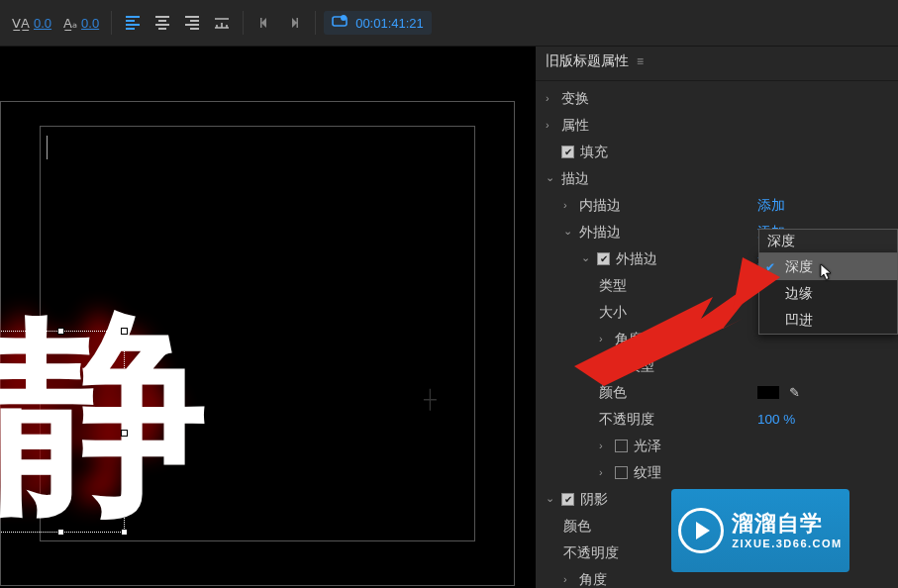 The width and height of the screenshot is (898, 588). I want to click on dropdown-option-edge: 边缘, so click(828, 293).